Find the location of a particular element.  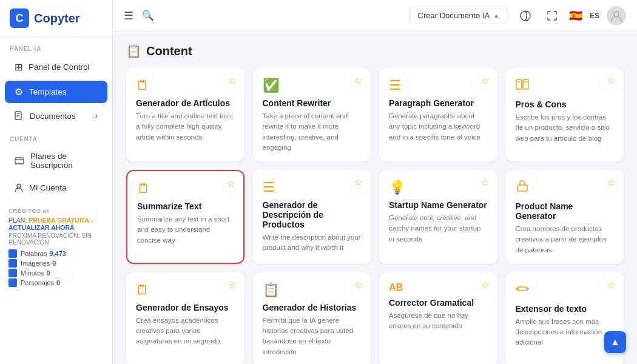

sidebar-item-documentos-label: Documentos is located at coordinates (53, 116).